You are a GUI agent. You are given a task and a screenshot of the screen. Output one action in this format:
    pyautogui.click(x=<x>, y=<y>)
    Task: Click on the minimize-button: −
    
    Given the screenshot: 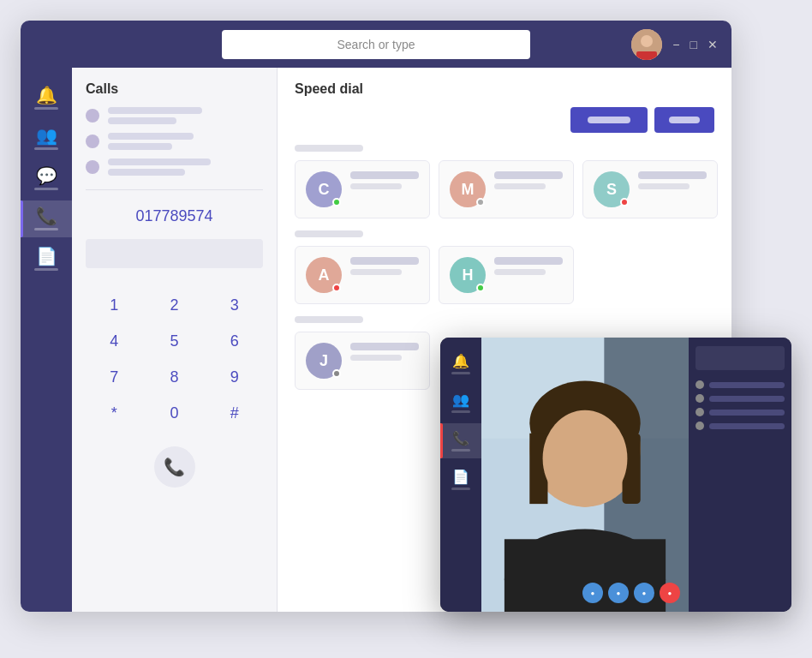 What is the action you would take?
    pyautogui.click(x=676, y=45)
    